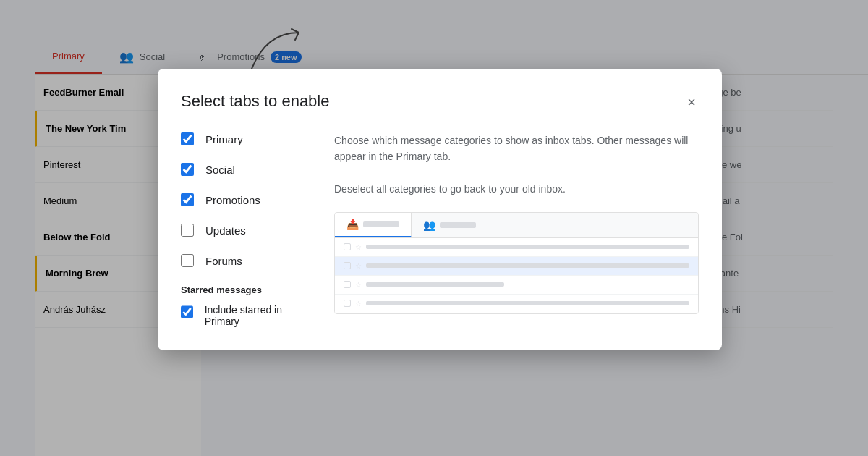 This screenshot has height=456, width=868. I want to click on option-promotions: Promotions, so click(246, 200).